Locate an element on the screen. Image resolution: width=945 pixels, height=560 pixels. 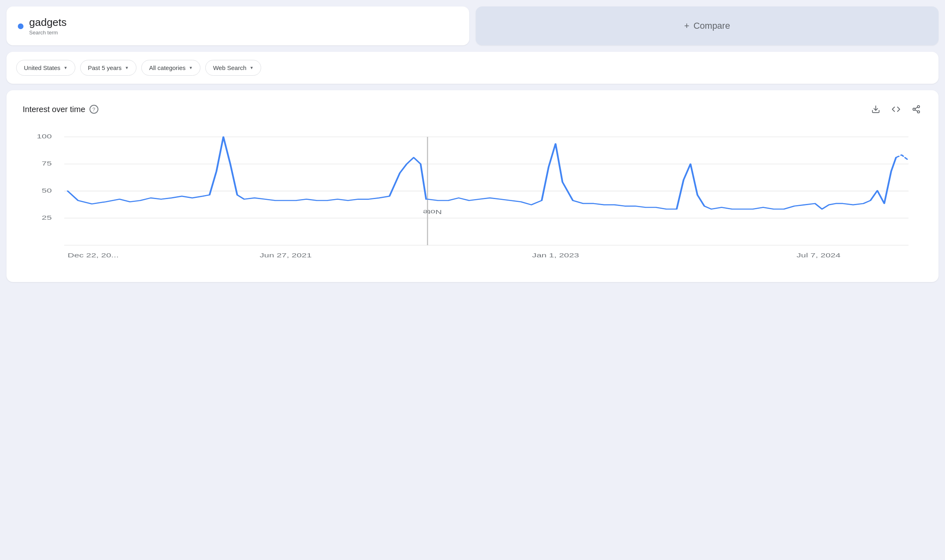
search-dot is located at coordinates (21, 26).